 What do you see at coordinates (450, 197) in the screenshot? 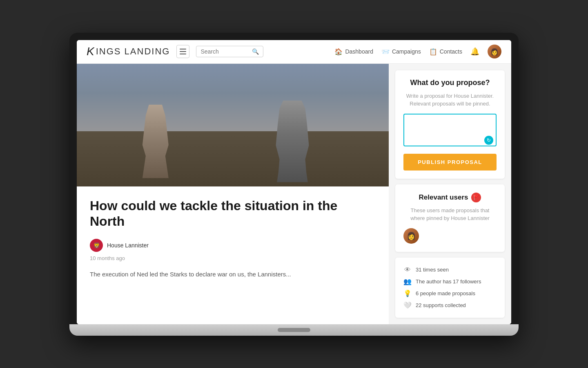
I see `relevant-users-title: Relevant users 🚩` at bounding box center [450, 197].